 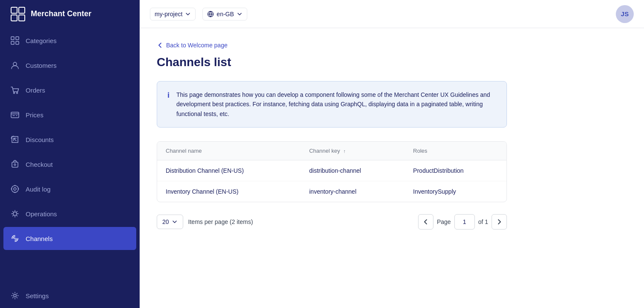 What do you see at coordinates (70, 115) in the screenshot?
I see `sidebar-item-prices: Prices` at bounding box center [70, 115].